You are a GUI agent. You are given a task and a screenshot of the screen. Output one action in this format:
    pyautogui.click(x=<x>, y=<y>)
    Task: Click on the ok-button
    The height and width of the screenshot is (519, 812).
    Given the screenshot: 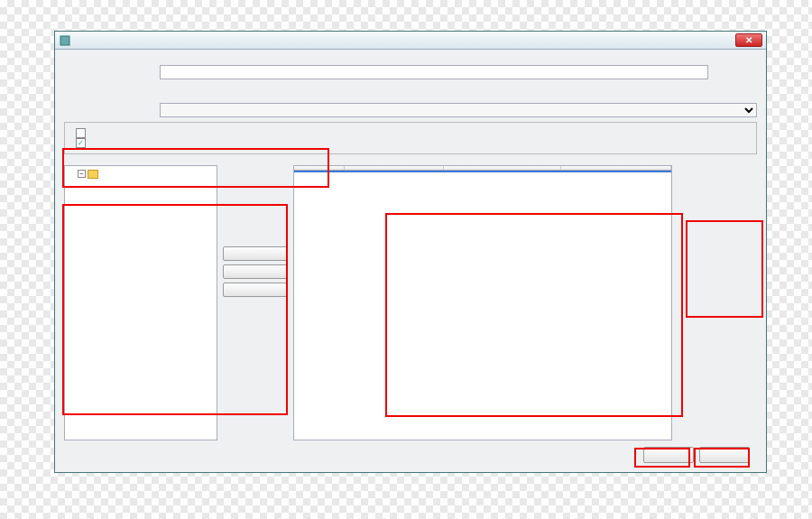 What is the action you would take?
    pyautogui.click(x=669, y=455)
    